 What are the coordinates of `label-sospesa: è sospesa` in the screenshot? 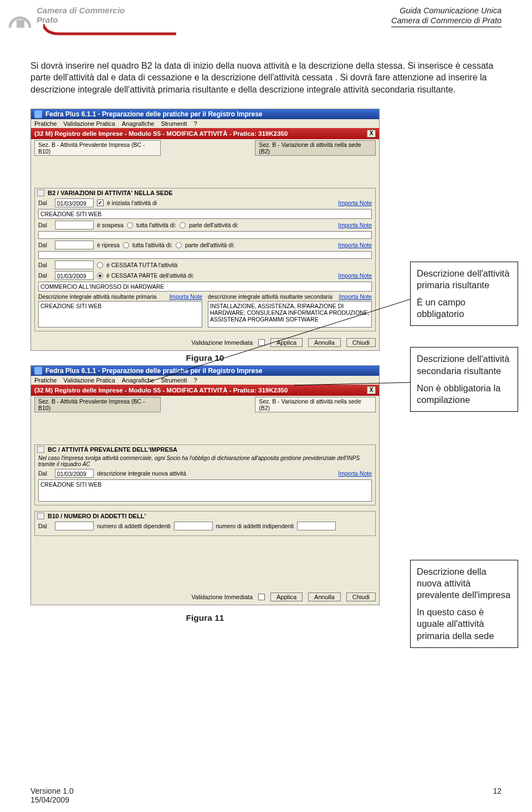 It's located at (110, 225).